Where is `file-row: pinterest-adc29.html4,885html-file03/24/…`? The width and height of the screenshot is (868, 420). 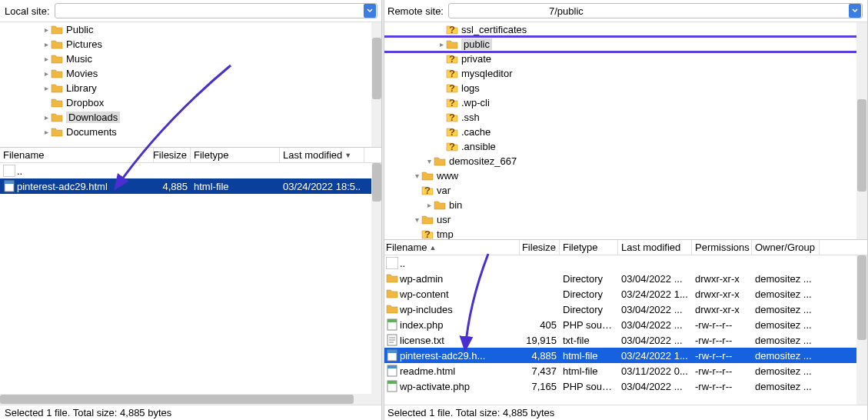 file-row: pinterest-adc29.html4,885html-file03/24/… is located at coordinates (191, 186).